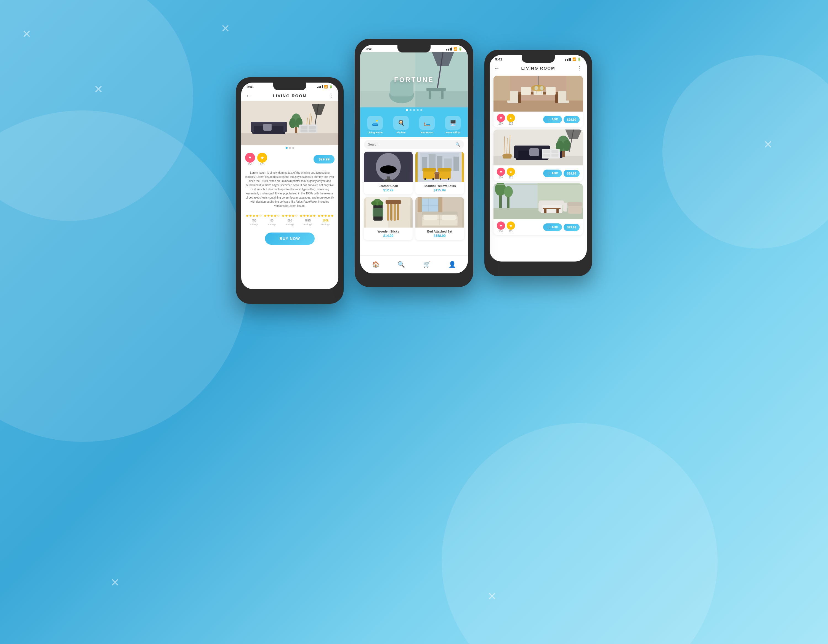 The width and height of the screenshot is (828, 644). Describe the element at coordinates (538, 147) in the screenshot. I see `living-room-svg` at that location.